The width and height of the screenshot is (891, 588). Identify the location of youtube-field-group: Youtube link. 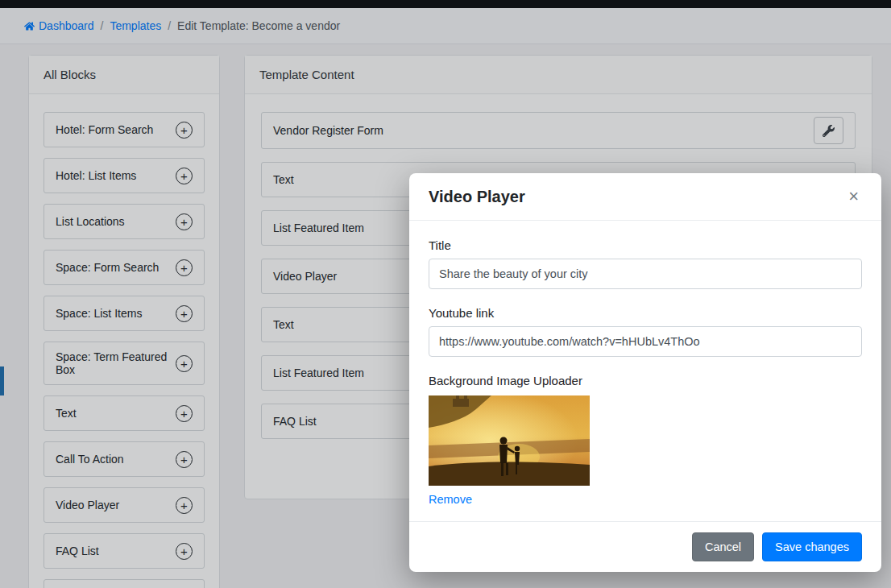
(645, 332).